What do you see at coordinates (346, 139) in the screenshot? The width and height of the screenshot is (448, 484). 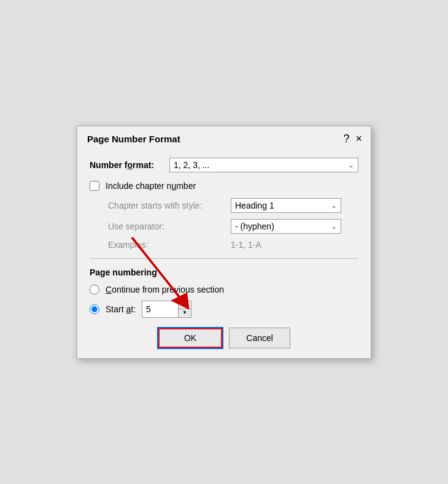 I see `help-button: ?` at bounding box center [346, 139].